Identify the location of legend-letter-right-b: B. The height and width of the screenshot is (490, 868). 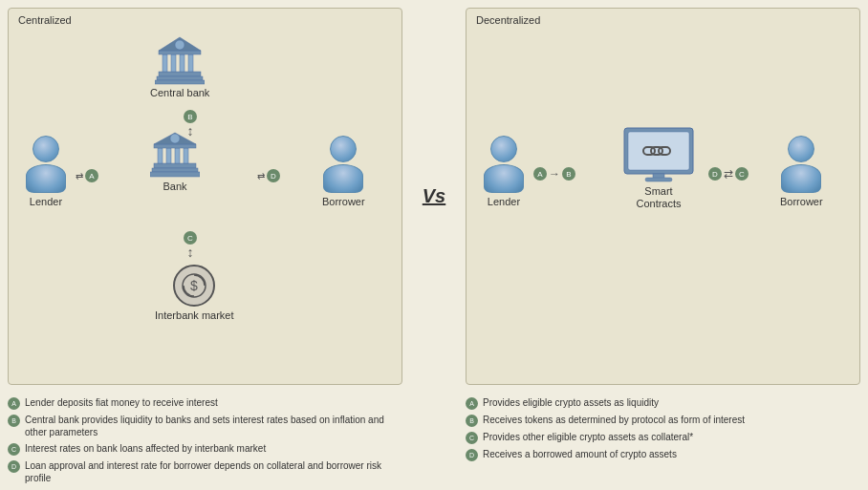
(472, 420).